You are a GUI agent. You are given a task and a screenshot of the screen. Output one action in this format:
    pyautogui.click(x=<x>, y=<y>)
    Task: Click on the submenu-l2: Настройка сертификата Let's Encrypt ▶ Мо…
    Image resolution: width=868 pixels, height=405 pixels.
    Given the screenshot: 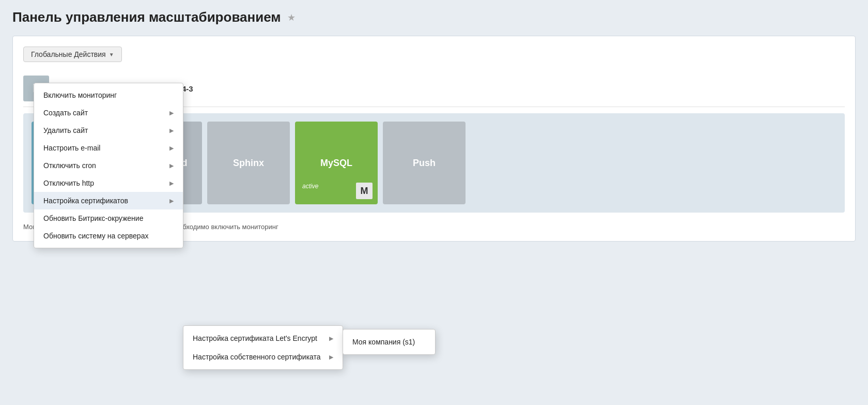 What is the action you would take?
    pyautogui.click(x=263, y=348)
    